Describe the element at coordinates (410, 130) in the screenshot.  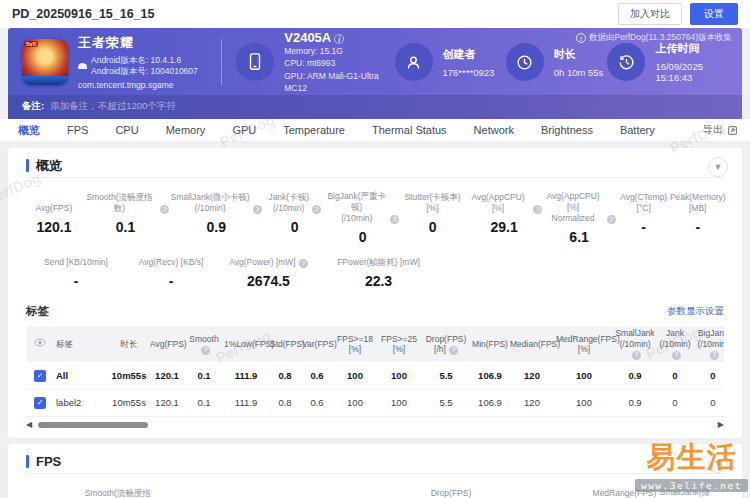
I see `tab-thermal-status: Thermal Status` at that location.